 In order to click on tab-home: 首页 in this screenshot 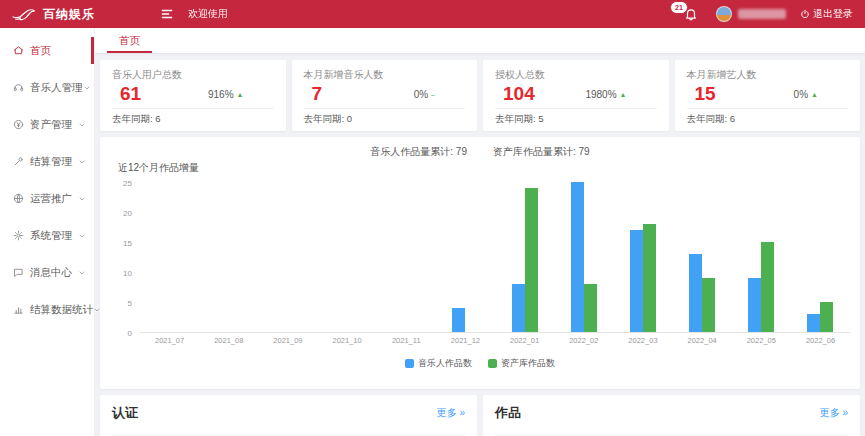, I will do `click(130, 40)`.